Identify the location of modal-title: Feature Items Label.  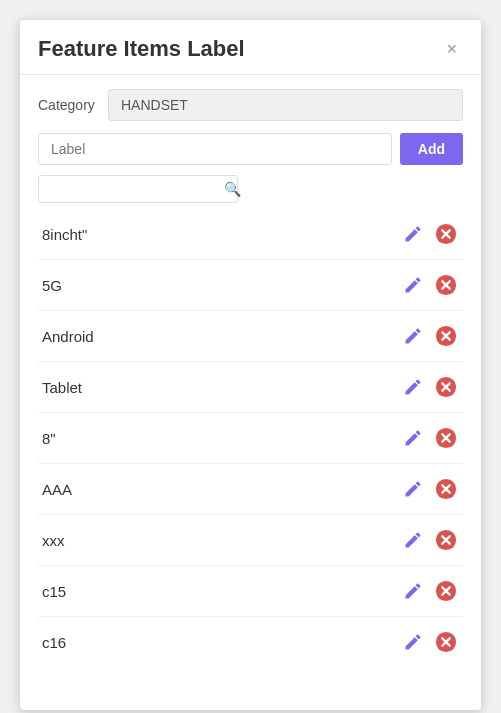
(142, 49).